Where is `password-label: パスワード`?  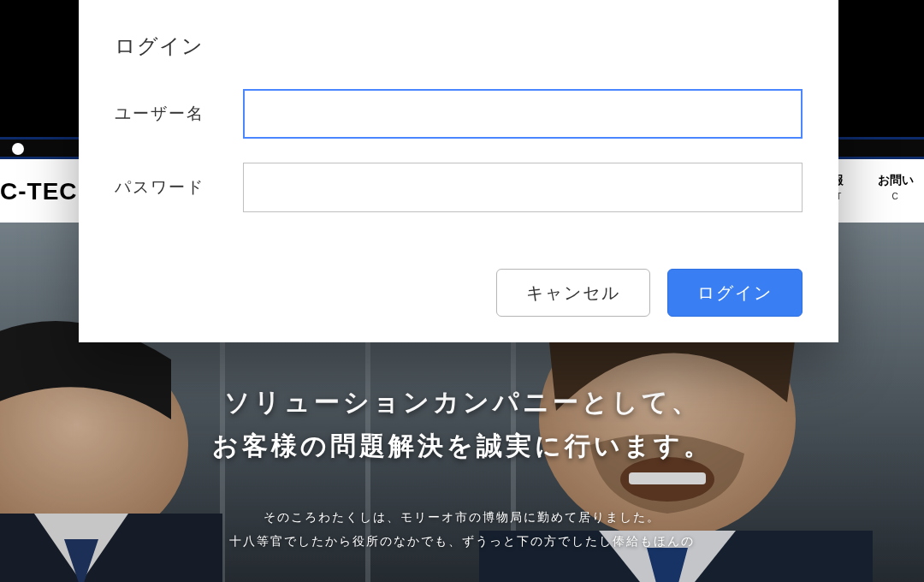 password-label: パスワード is located at coordinates (179, 187).